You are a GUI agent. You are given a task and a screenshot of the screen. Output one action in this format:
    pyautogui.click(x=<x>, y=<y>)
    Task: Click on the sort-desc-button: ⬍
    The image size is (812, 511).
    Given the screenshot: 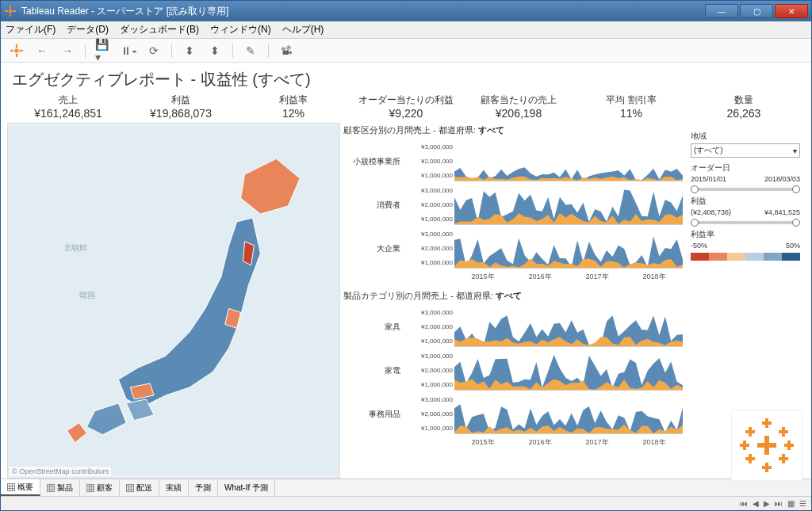 What is the action you would take?
    pyautogui.click(x=215, y=51)
    